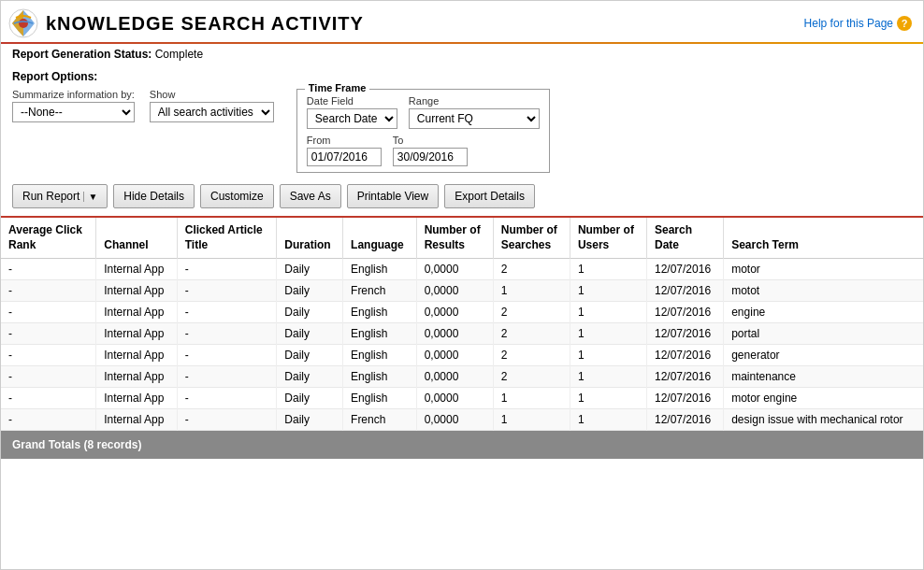 The image size is (924, 570). Describe the element at coordinates (462, 21) in the screenshot. I see `page-header: kNOWLEDGE SEARCH ACTIVITY Help for this …` at that location.